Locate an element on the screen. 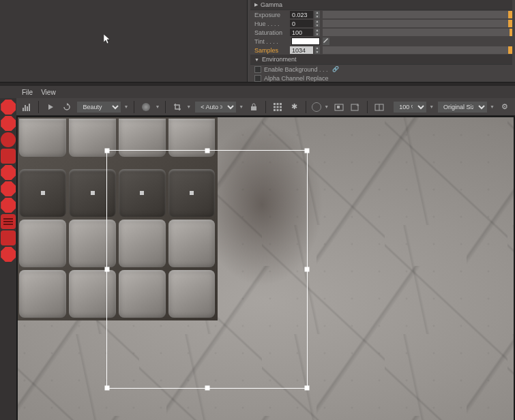 This screenshot has height=420, width=515. sel-handle-tc is located at coordinates (207, 151).